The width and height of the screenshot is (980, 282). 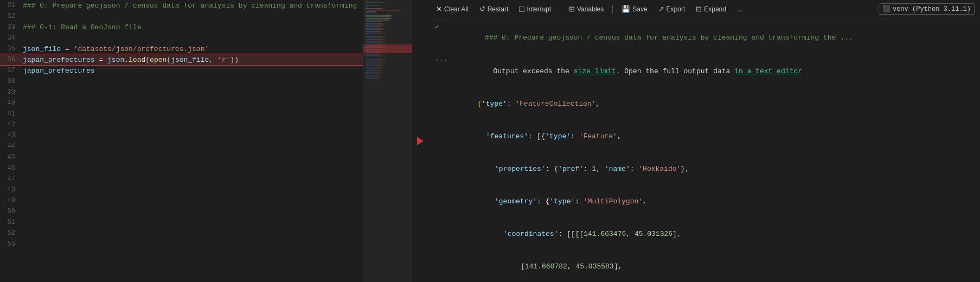 What do you see at coordinates (535, 9) in the screenshot?
I see `interrupt-button: Interrupt` at bounding box center [535, 9].